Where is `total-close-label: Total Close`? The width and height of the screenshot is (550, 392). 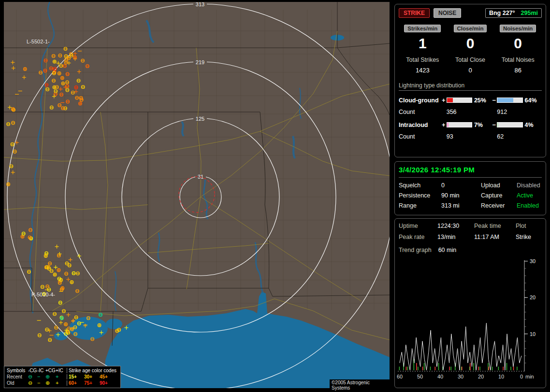 total-close-label: Total Close is located at coordinates (470, 60).